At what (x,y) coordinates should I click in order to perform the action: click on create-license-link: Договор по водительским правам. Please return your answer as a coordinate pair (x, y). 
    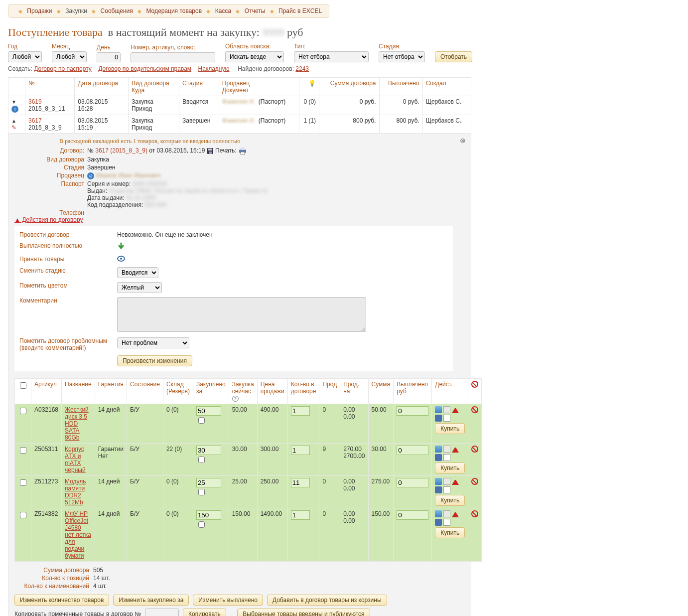
    Looking at the image, I should click on (144, 69).